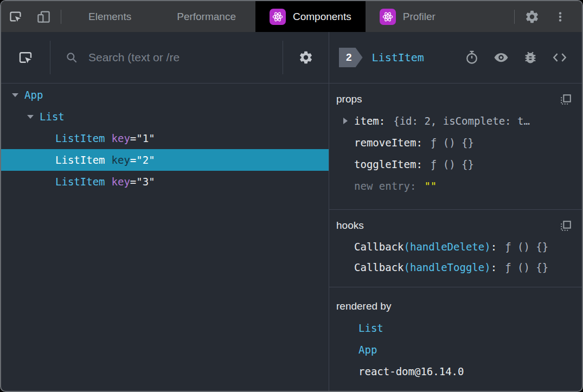  Describe the element at coordinates (388, 143) in the screenshot. I see `prop-key: removeItem:` at that location.